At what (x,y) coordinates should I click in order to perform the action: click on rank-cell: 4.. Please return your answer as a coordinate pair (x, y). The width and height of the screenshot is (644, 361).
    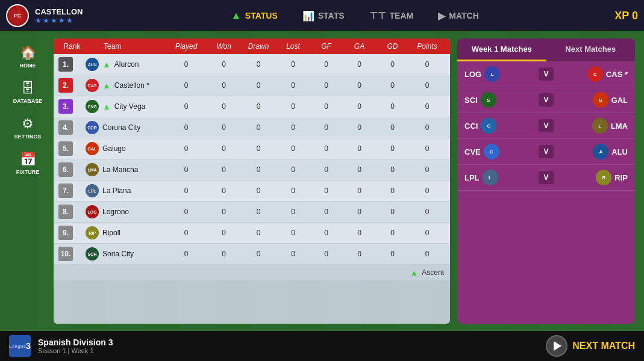
    Looking at the image, I should click on (72, 128).